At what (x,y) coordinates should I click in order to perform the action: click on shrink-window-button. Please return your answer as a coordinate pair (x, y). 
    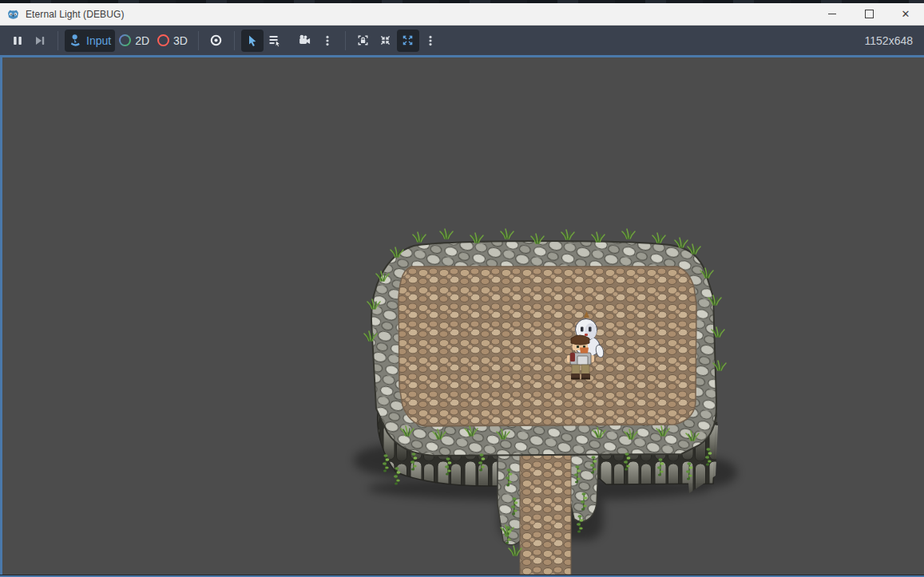
    Looking at the image, I should click on (386, 41).